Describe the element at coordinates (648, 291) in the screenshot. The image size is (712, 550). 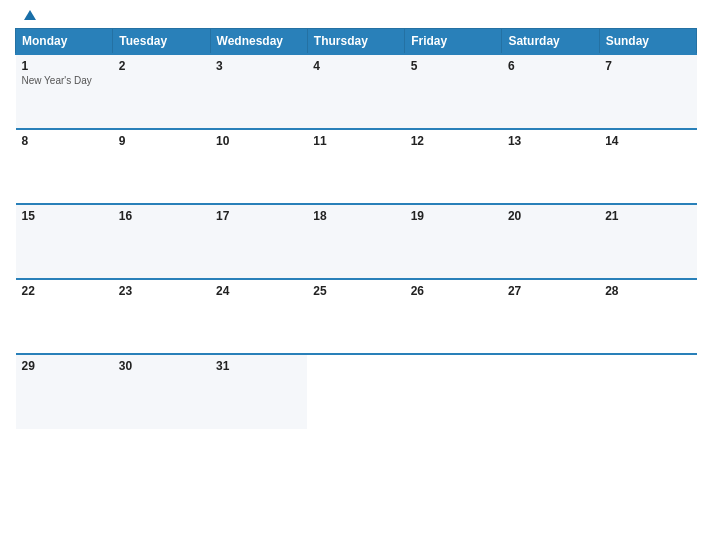
I see `day-number: 28` at that location.